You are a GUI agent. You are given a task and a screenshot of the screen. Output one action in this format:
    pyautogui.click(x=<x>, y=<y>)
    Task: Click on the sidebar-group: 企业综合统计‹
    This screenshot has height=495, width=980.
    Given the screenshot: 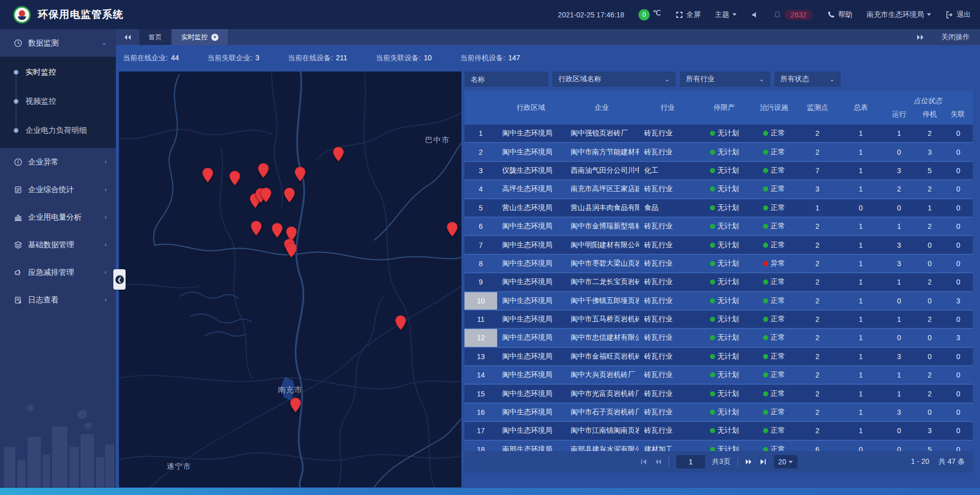 What is the action you would take?
    pyautogui.click(x=58, y=190)
    